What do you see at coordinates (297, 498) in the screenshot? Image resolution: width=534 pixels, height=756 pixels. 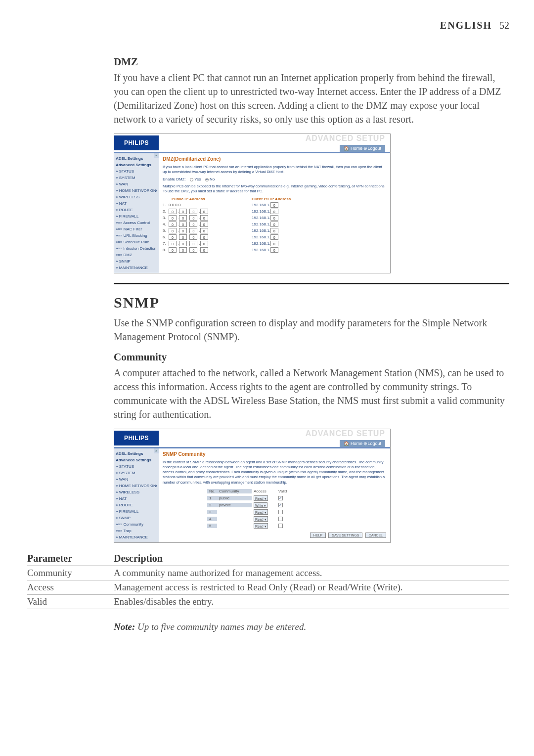 I see `snmp-table-row: 1publicRead ▾` at bounding box center [297, 498].